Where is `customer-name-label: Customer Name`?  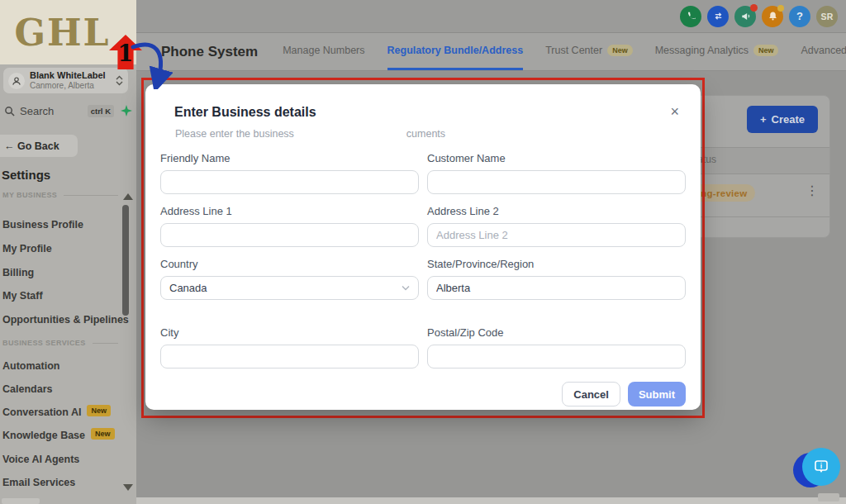
customer-name-label: Customer Name is located at coordinates (557, 159).